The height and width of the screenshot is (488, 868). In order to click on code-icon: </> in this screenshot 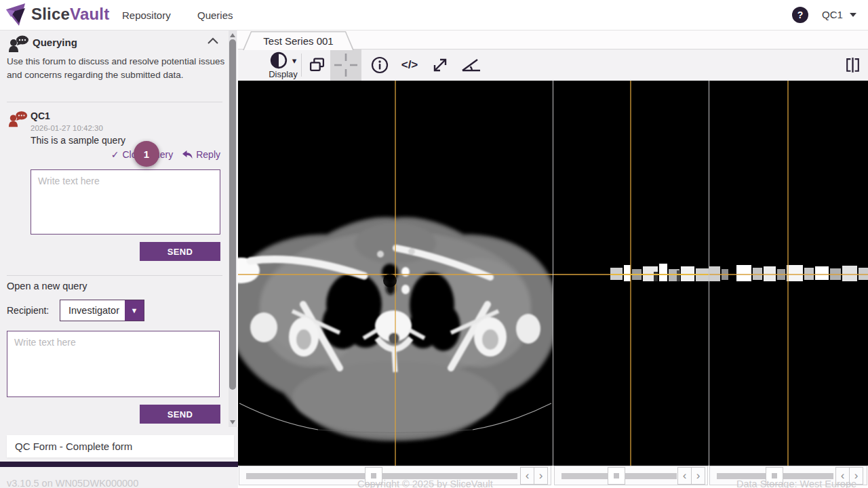, I will do `click(410, 65)`.